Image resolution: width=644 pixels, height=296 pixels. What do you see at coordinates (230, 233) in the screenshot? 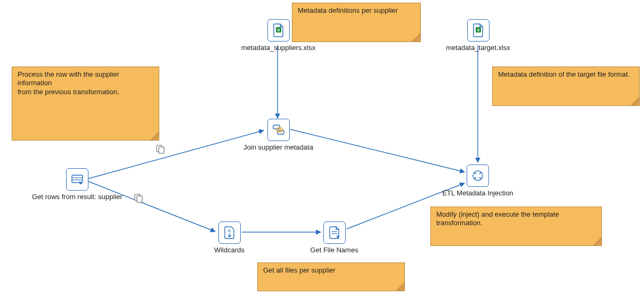
I see `constants-icon: C` at bounding box center [230, 233].